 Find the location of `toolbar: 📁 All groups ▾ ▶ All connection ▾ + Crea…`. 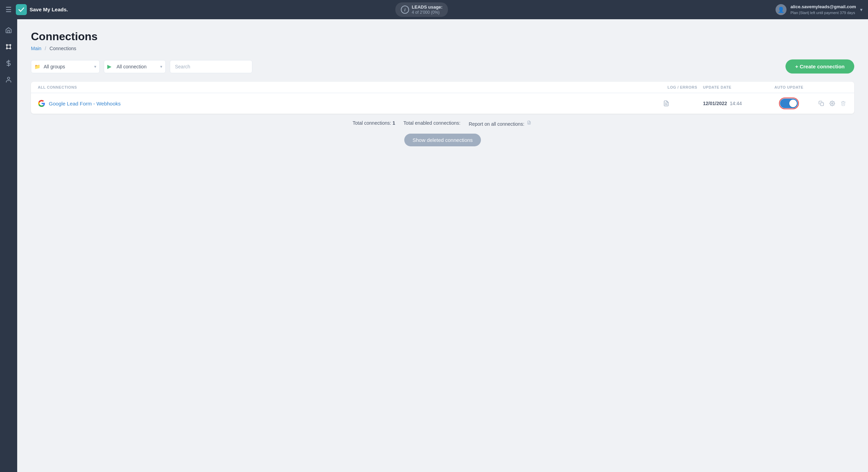

toolbar: 📁 All groups ▾ ▶ All connection ▾ + Crea… is located at coordinates (443, 67).